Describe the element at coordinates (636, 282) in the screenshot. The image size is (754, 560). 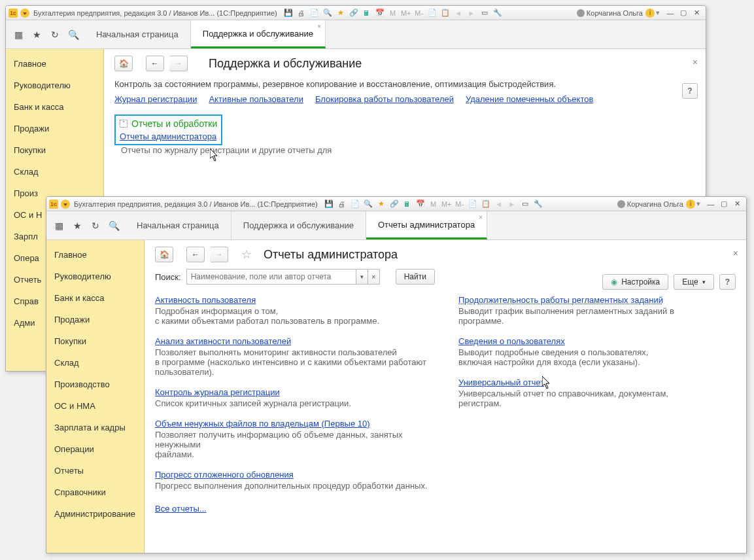
I see `settings-button: ◉ Настройка` at that location.